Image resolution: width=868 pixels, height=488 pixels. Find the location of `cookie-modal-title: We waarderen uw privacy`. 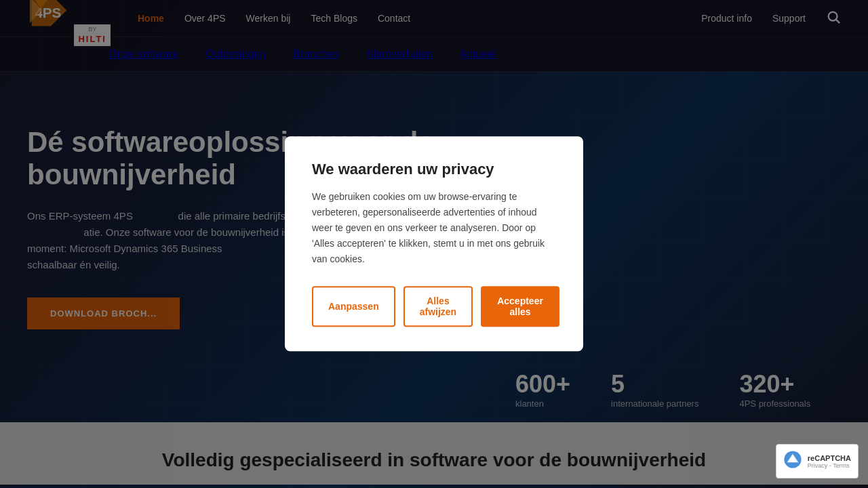

cookie-modal-title: We waarderen uw privacy is located at coordinates (434, 169).